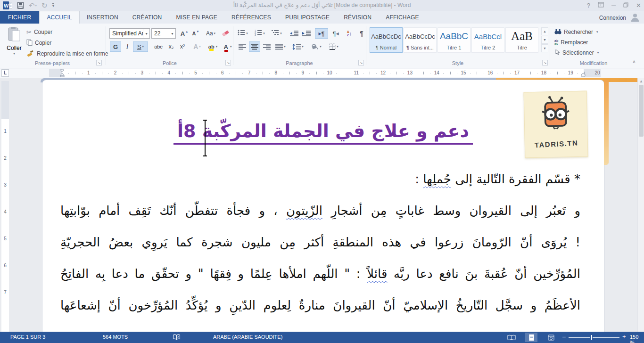 The image size is (644, 343). I want to click on proofing-status-icon, so click(176, 337).